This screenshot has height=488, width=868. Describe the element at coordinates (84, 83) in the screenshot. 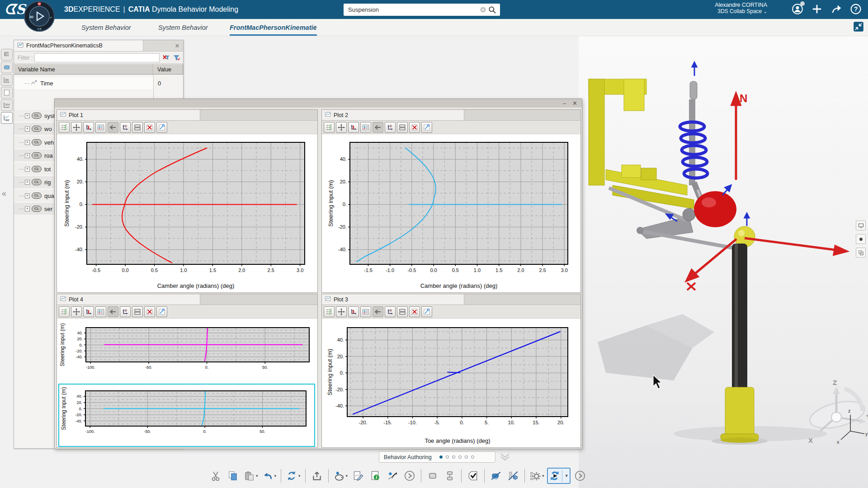

I see `variable-row-time: Time0` at that location.